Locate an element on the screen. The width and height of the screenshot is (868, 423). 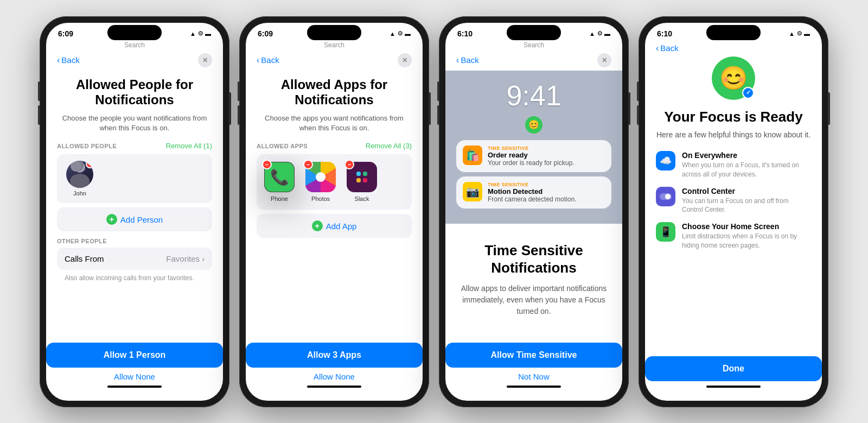
focus-check-icon: ✓ is located at coordinates (748, 93).